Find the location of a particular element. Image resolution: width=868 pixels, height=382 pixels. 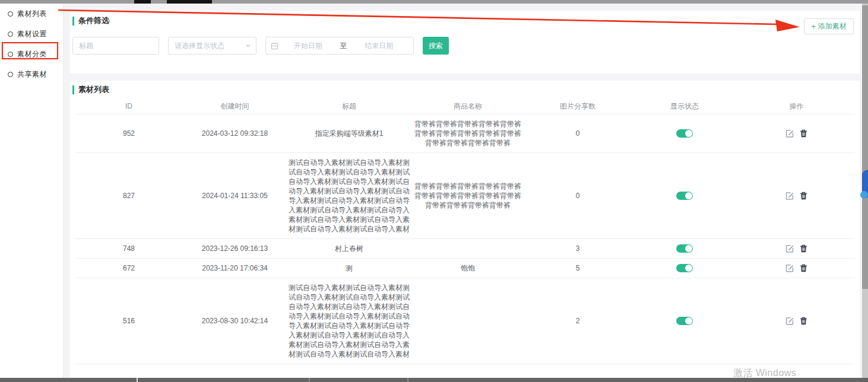

sidebar-item-label: 素材列表 is located at coordinates (32, 14).